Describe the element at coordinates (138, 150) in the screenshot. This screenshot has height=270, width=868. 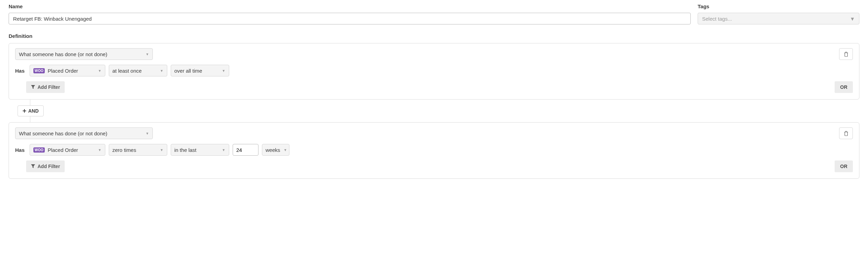
I see `frequency-select: zero times ▼` at that location.